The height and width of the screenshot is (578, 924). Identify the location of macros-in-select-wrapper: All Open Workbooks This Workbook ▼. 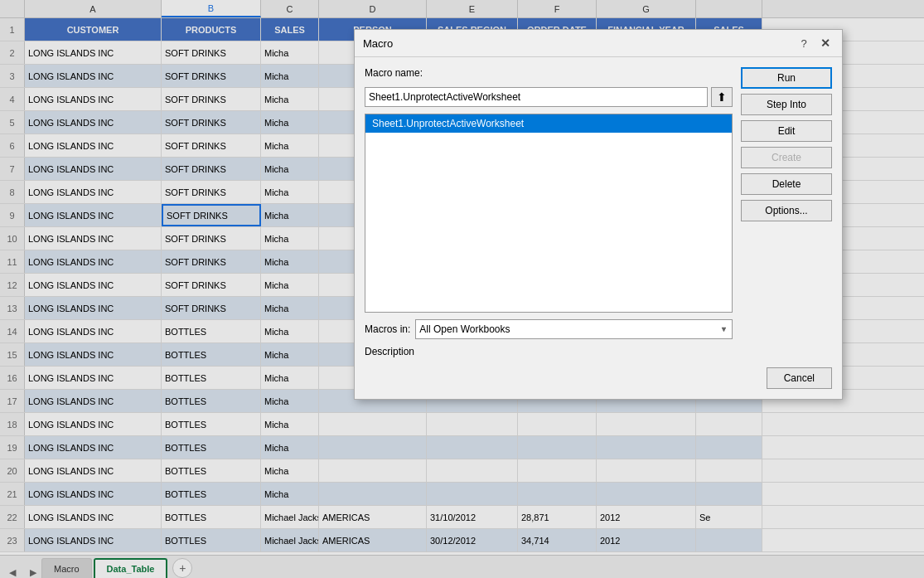
(573, 329).